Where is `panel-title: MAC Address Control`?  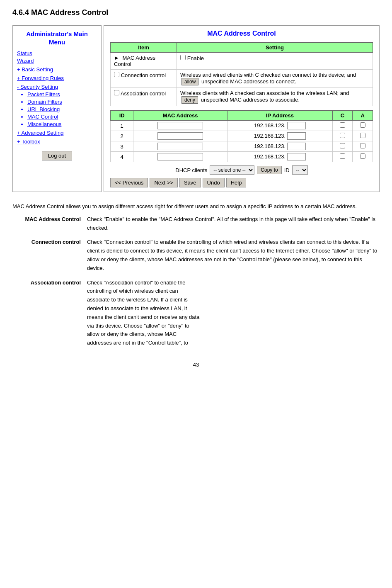 panel-title: MAC Address Control is located at coordinates (242, 34).